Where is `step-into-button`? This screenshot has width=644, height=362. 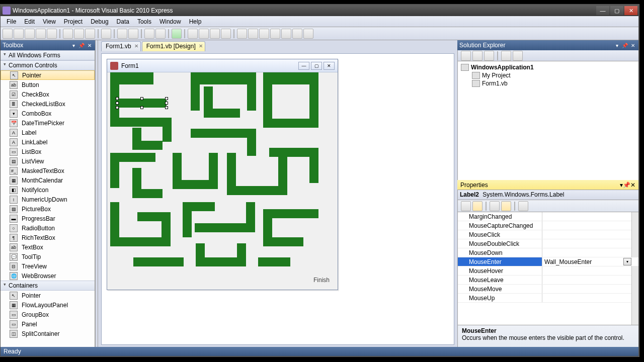 step-into-button is located at coordinates (193, 34).